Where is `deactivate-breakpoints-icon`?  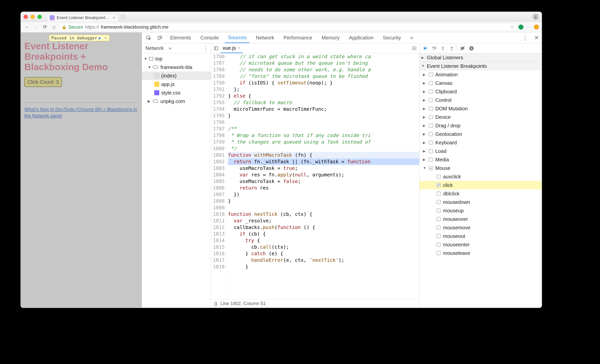 deactivate-breakpoints-icon is located at coordinates (463, 48).